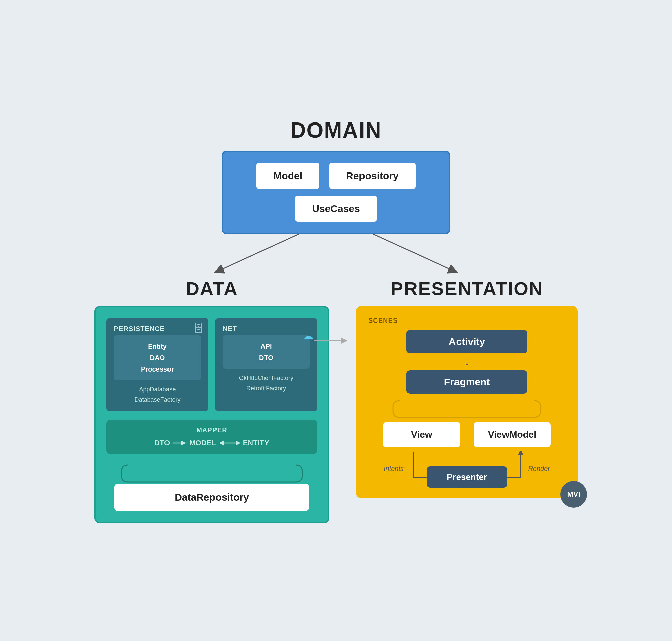 This screenshot has height=641, width=672. Describe the element at coordinates (158, 358) in the screenshot. I see `persistence-inner-text: Entity DAO Processor` at that location.